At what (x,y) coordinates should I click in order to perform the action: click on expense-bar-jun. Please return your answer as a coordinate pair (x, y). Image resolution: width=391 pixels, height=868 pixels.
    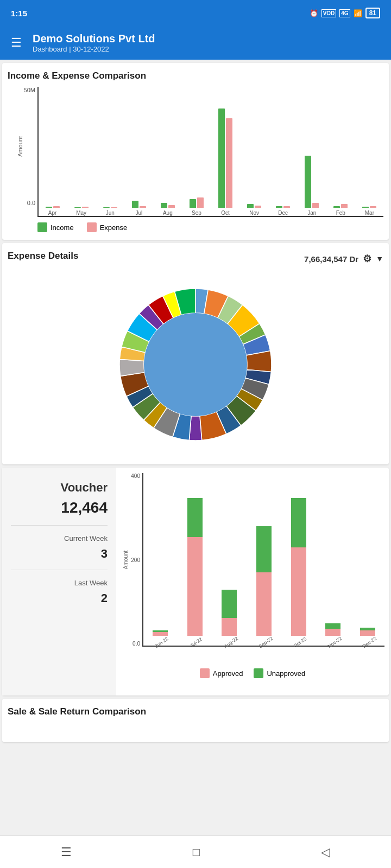
    Looking at the image, I should click on (114, 207).